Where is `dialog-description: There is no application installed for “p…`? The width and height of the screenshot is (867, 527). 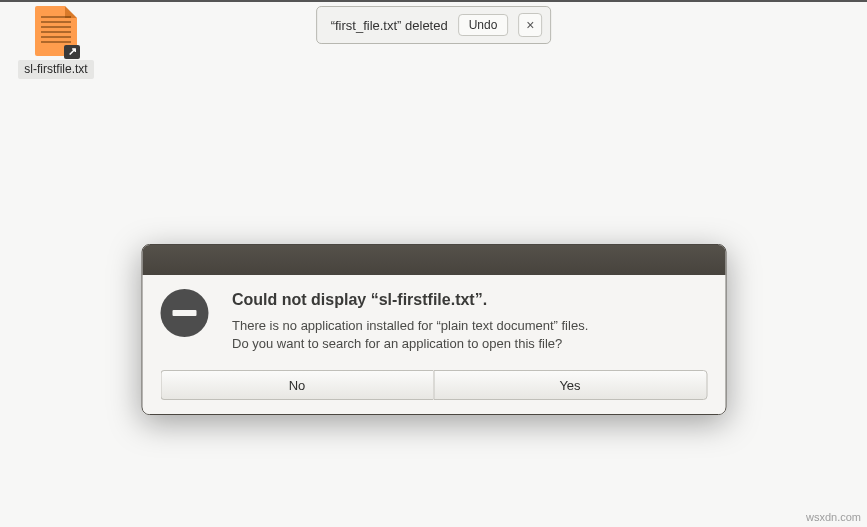
dialog-description: There is no application installed for “p… is located at coordinates (470, 334).